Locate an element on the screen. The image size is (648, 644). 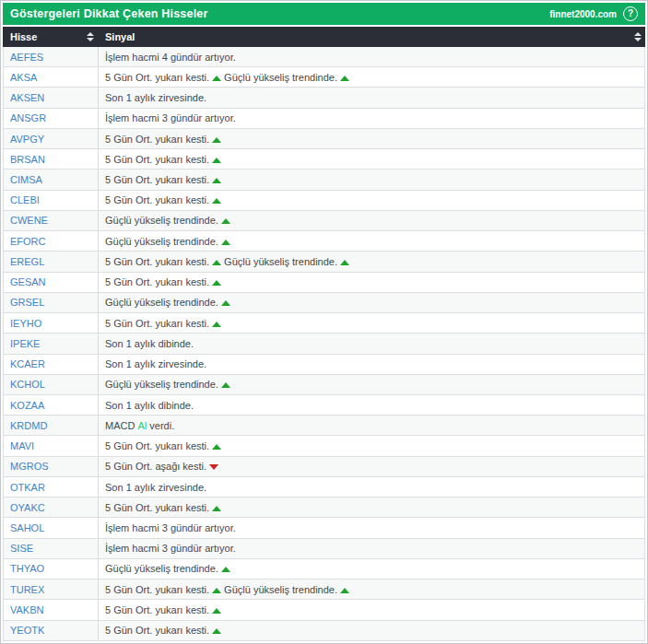
ticker-link: CWENE is located at coordinates (29, 220).